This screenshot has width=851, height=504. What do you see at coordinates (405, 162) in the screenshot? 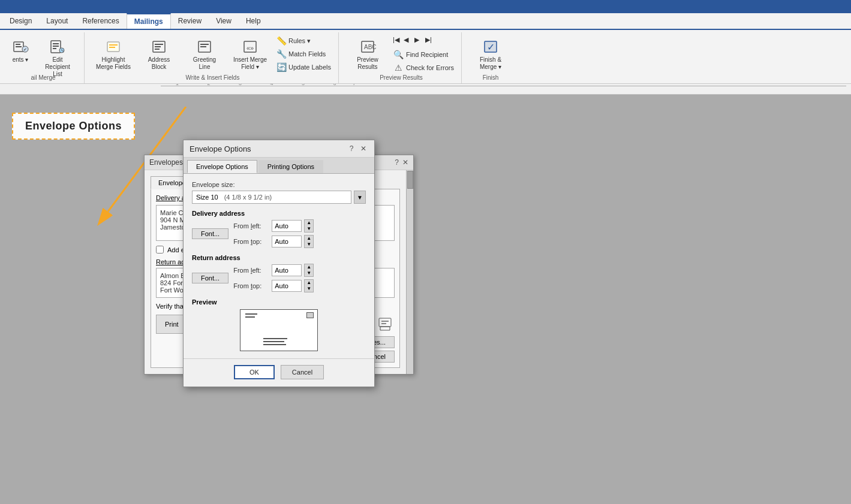
I see `bg-dialog-close-icon: ✕` at bounding box center [405, 162].